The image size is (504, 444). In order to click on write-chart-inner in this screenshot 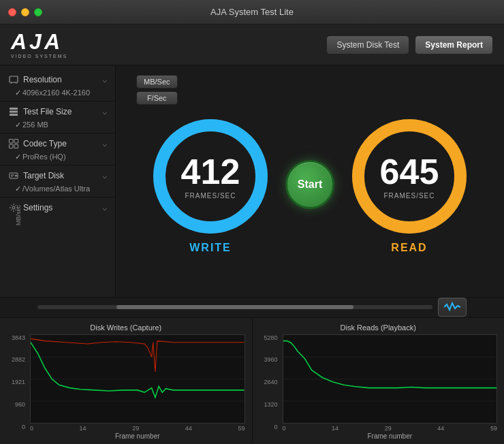, I will do `click(138, 379)`.